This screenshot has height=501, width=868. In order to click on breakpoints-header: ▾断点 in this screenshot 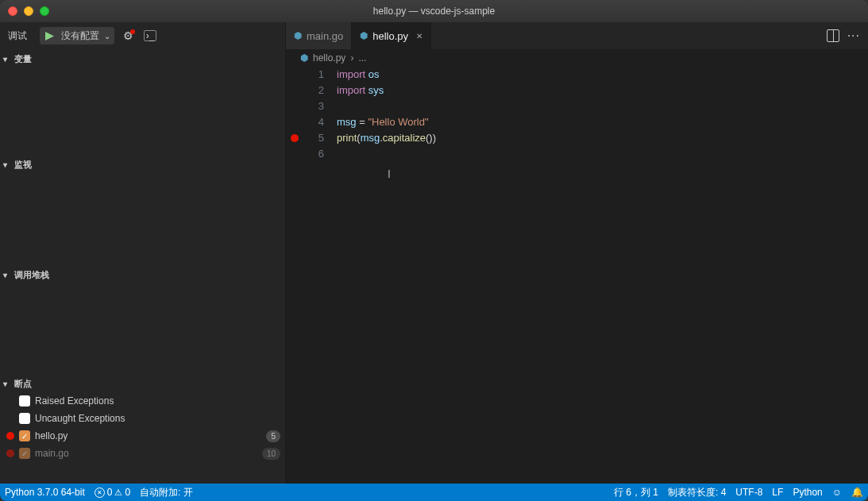, I will do `click(143, 383)`.